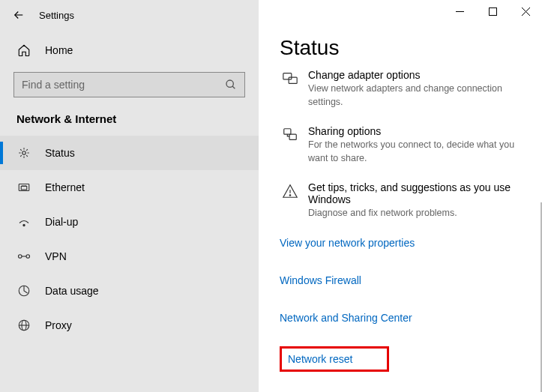 The image size is (542, 392). Describe the element at coordinates (19, 15) in the screenshot. I see `back-button` at that location.